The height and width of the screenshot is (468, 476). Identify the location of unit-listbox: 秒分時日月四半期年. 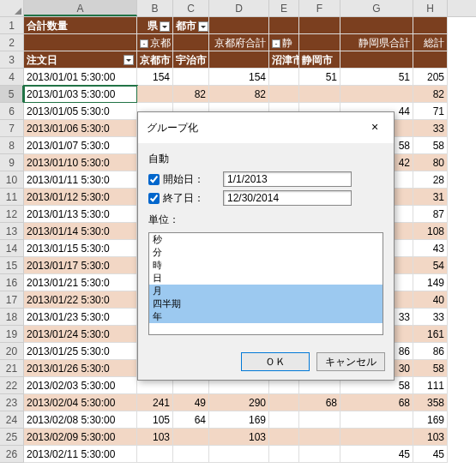
(266, 284).